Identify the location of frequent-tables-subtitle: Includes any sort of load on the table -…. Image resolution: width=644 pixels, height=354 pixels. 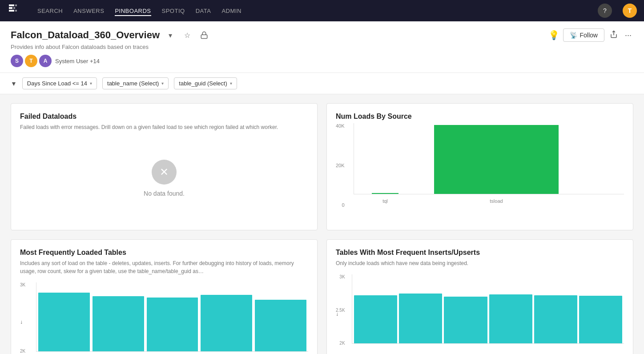
(164, 267).